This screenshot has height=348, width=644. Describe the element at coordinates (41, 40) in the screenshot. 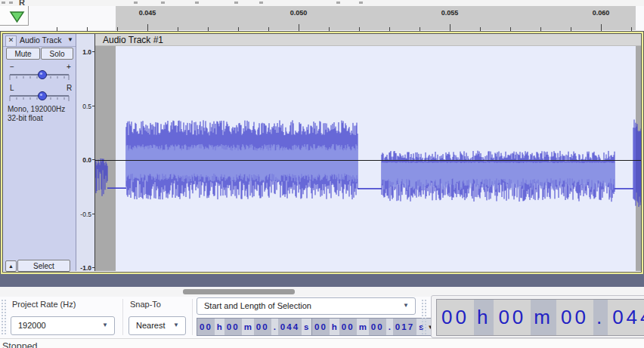

I see `track-title-menu: Audio Track` at that location.